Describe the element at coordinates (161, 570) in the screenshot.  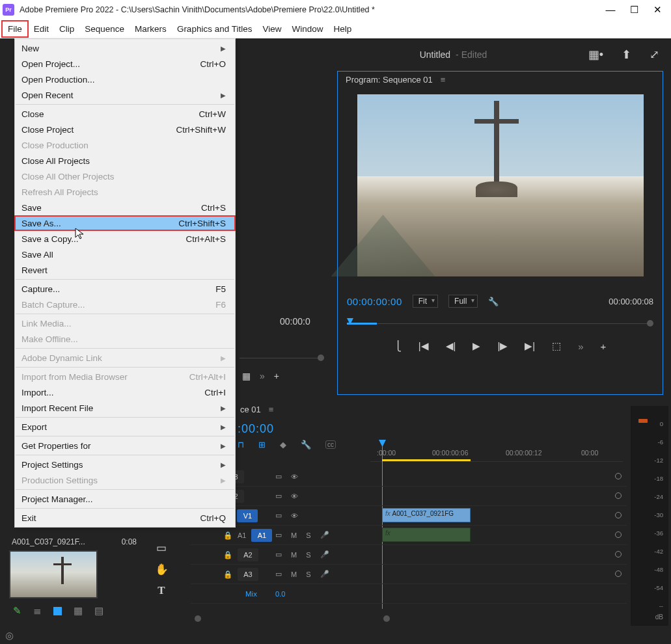
I see `hand-tool-icon: ✋` at that location.